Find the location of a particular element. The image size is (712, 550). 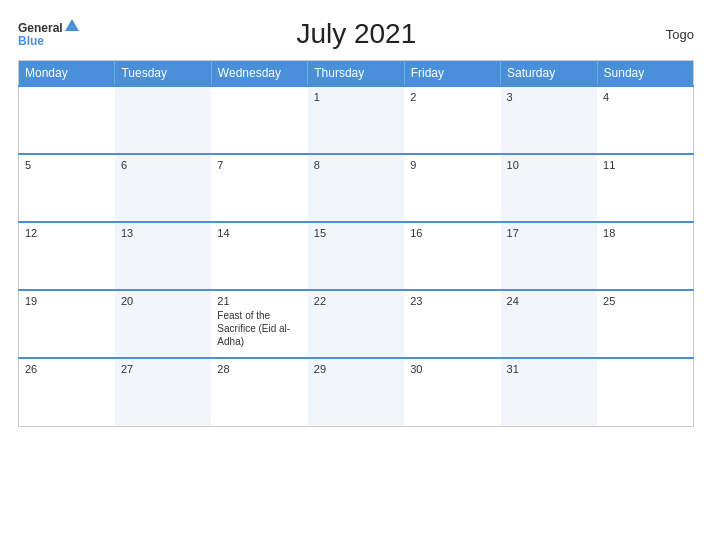

calendar-week-row: 192021Feast of the Sacrifice (Eid al-Adh… is located at coordinates (356, 324).